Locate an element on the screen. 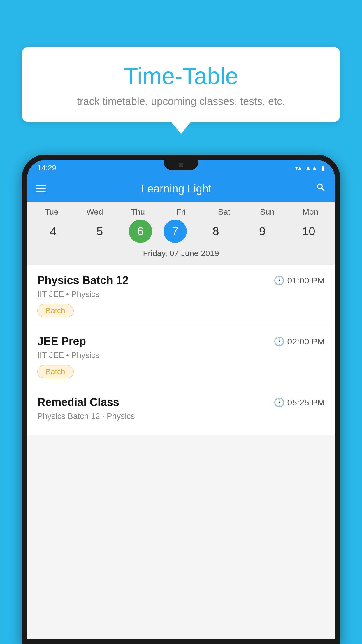  day-7-selected: 7 is located at coordinates (175, 231).